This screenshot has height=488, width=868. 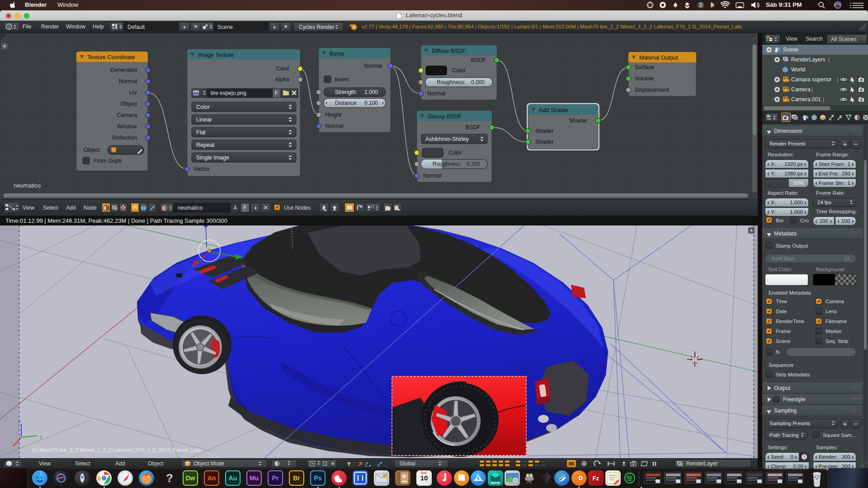 I want to click on svg-text: Distance:, so click(x=346, y=103).